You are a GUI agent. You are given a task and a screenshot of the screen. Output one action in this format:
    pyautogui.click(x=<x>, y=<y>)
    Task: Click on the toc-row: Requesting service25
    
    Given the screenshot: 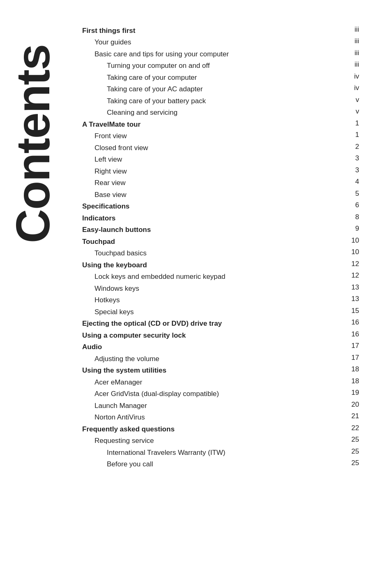 What is the action you would take?
    pyautogui.click(x=221, y=441)
    